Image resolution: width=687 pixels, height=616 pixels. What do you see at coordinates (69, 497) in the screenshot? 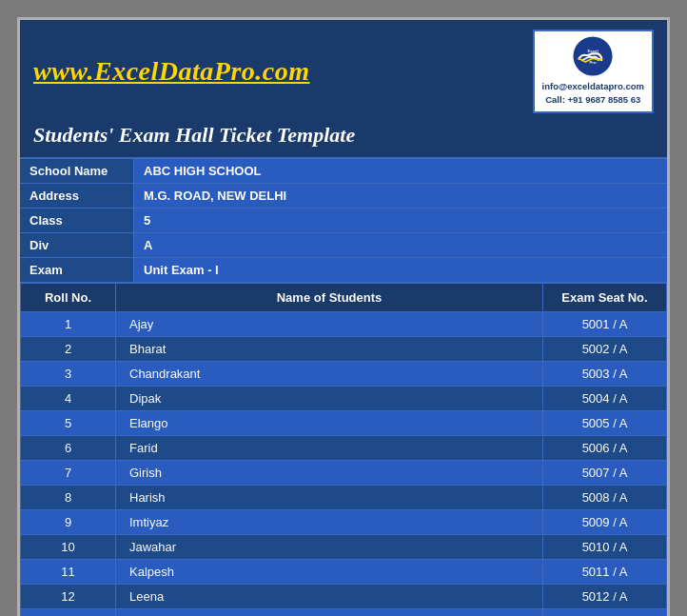
I see `roll-no: 8` at bounding box center [69, 497].